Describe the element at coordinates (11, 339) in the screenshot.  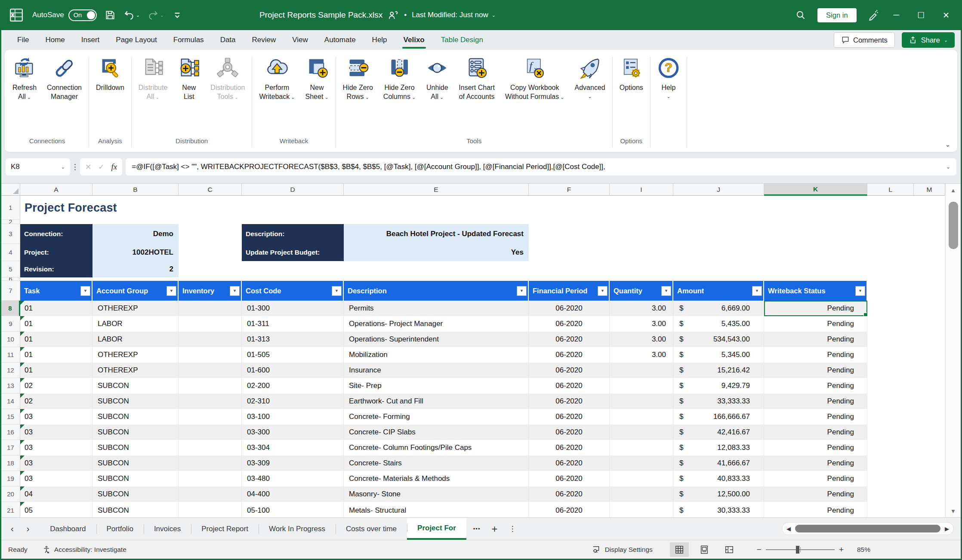
I see `row-header-10: 10` at that location.